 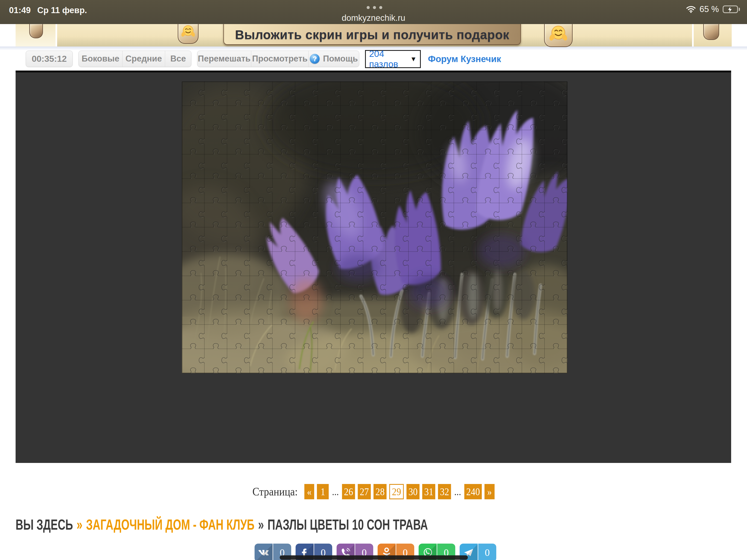 I want to click on breadcrumb: ВЫ ЗДЕСЬ » ЗАГАДОЧНЫЙ ДОМ - ФАН КЛУБ » П…, so click(x=222, y=525).